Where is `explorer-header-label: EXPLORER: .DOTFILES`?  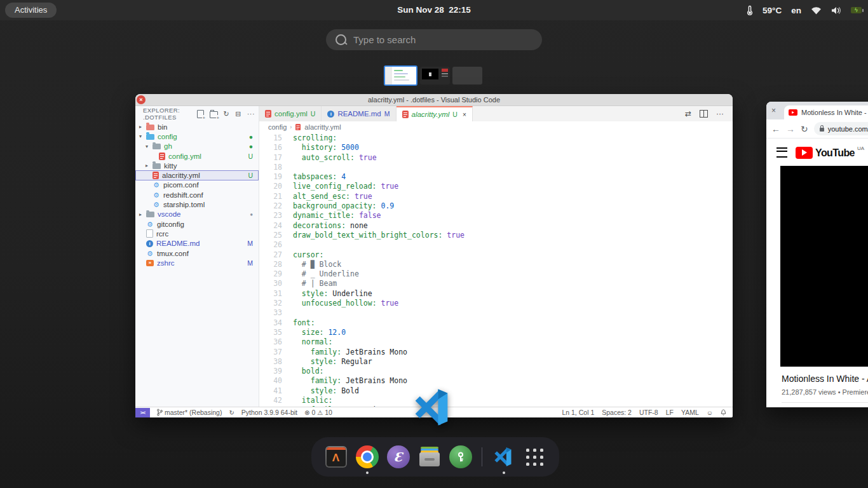
explorer-header-label: EXPLORER: .DOTFILES is located at coordinates (170, 114).